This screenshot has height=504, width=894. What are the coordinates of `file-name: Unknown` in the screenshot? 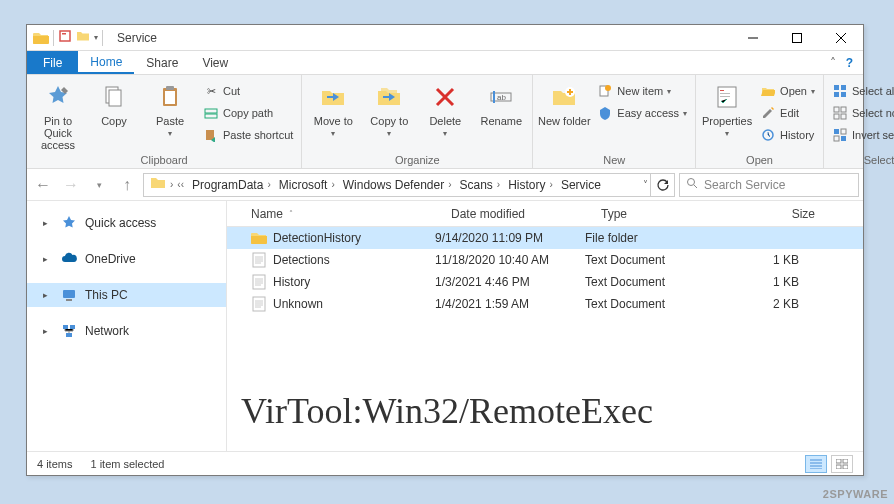 It's located at (298, 304).